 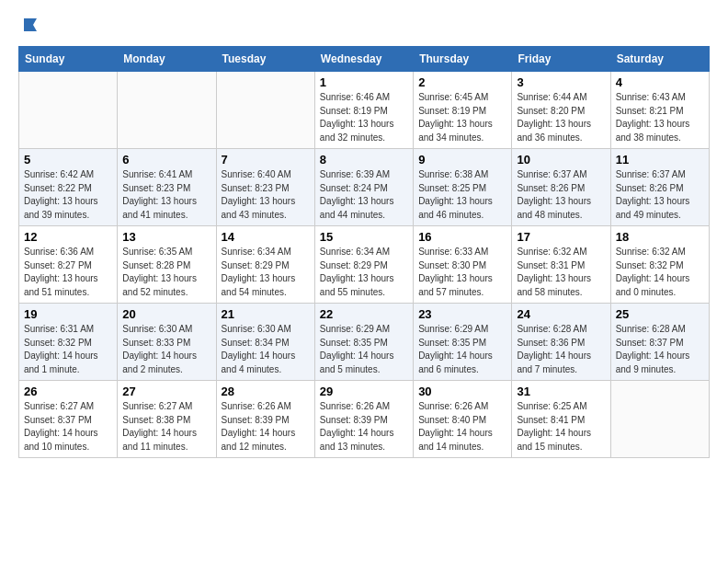 I want to click on calendar-cell: 18Sunrise: 6:32 AM Sunset: 8:32 PM Dayli…, so click(x=660, y=265).